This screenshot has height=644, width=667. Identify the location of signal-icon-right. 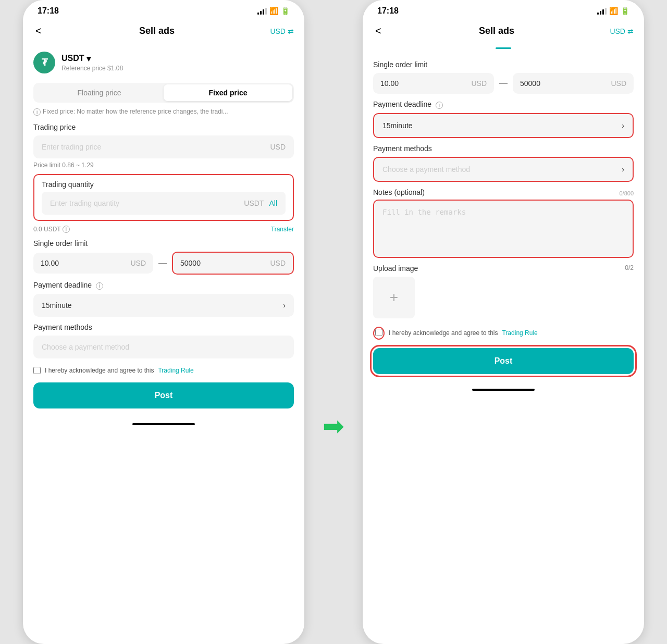
(602, 11).